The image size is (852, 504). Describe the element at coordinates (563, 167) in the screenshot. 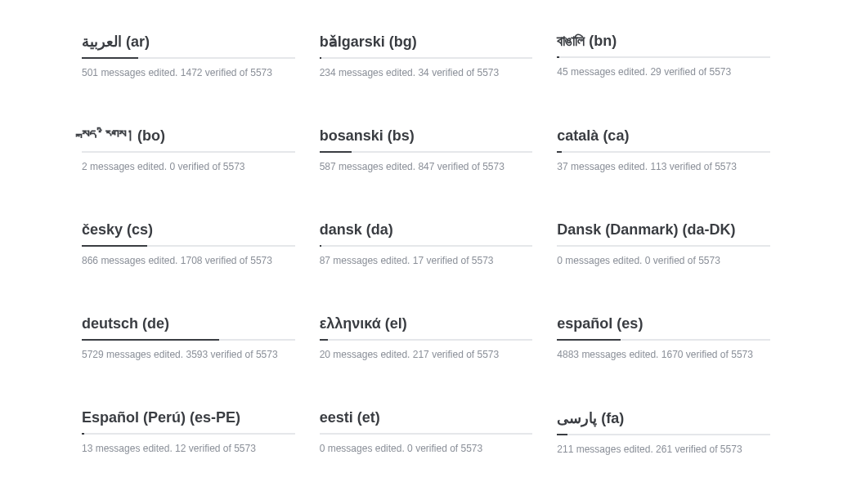

I see `edited-count: 37` at that location.